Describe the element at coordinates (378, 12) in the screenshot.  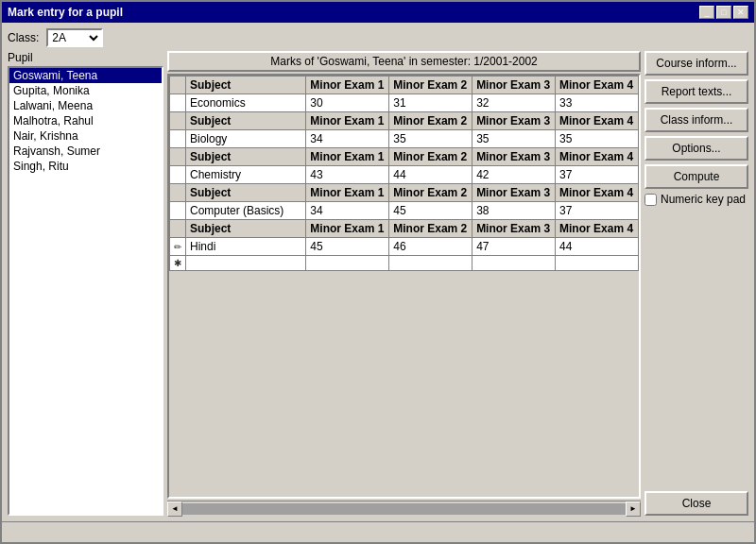
I see `title-bar: Mark entry for a pupil _ □ ✕` at that location.